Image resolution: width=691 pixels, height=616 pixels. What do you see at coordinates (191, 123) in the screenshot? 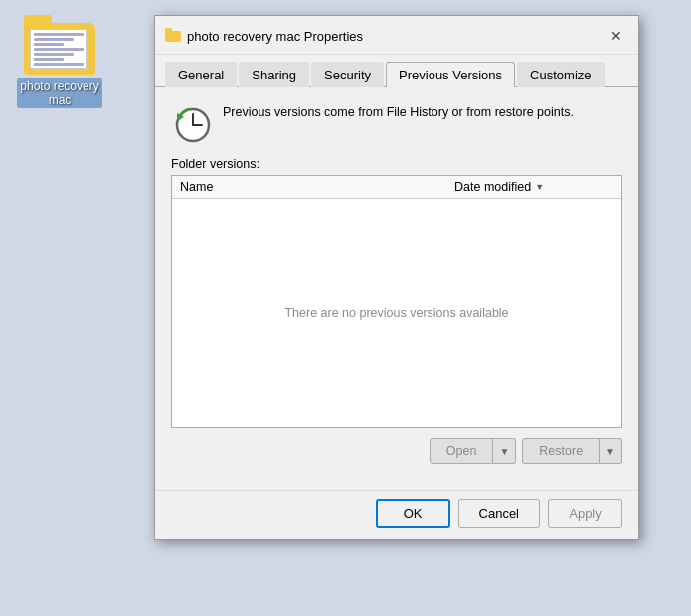
I see `clock-restore-icon` at bounding box center [191, 123].